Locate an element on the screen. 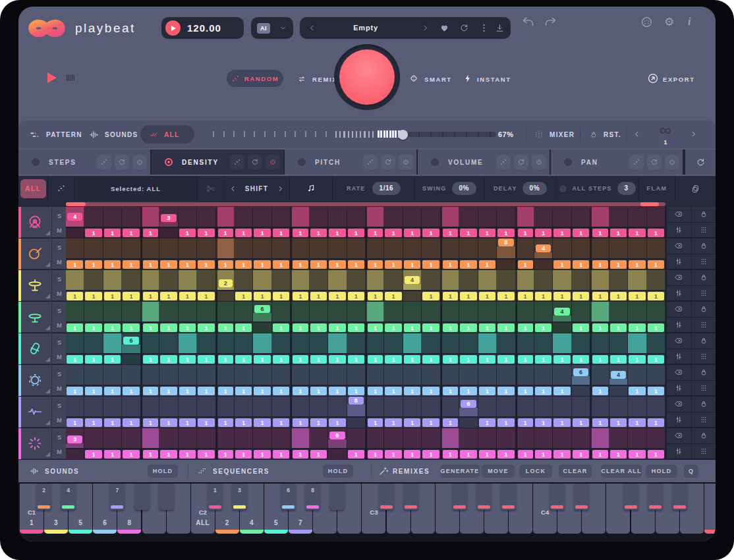 This screenshot has width=734, height=560. remixes-section-label: REMIXES is located at coordinates (411, 472).